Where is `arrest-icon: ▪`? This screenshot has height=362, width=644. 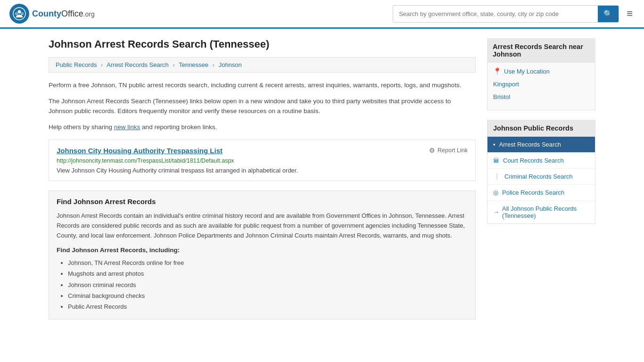
arrest-icon: ▪ is located at coordinates (494, 144).